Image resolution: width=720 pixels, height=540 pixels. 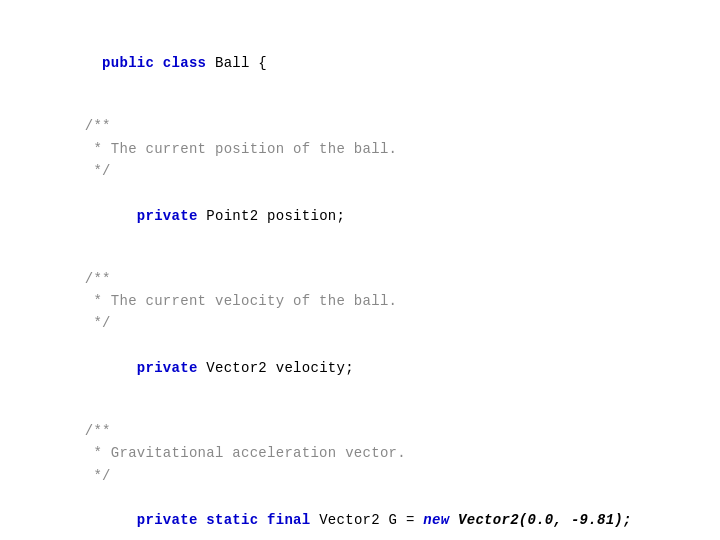 What do you see at coordinates (360, 301) in the screenshot?
I see `comment2-body: * The current velocity of the ball.` at bounding box center [360, 301].